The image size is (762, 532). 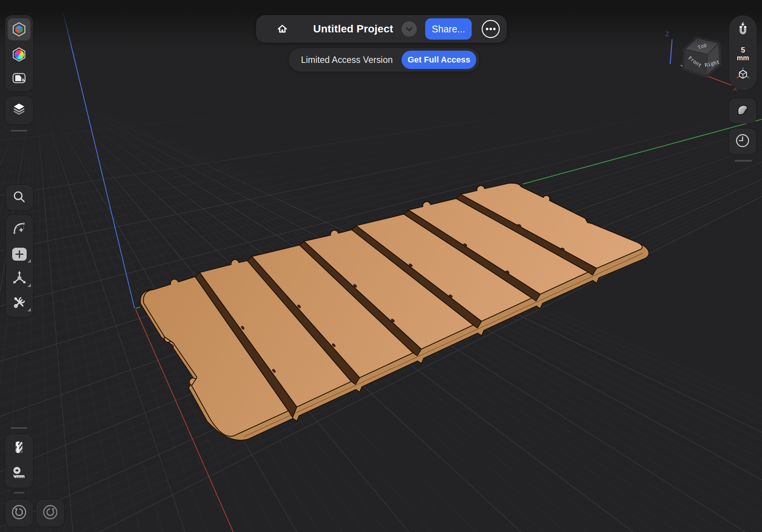 I want to click on display-mode-button, so click(x=743, y=111).